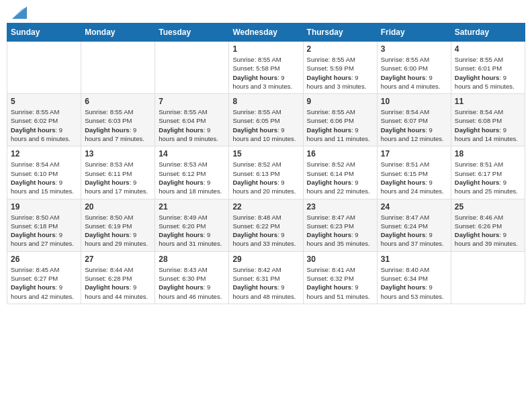 This screenshot has width=532, height=411. What do you see at coordinates (118, 259) in the screenshot?
I see `day-number: 27` at bounding box center [118, 259].